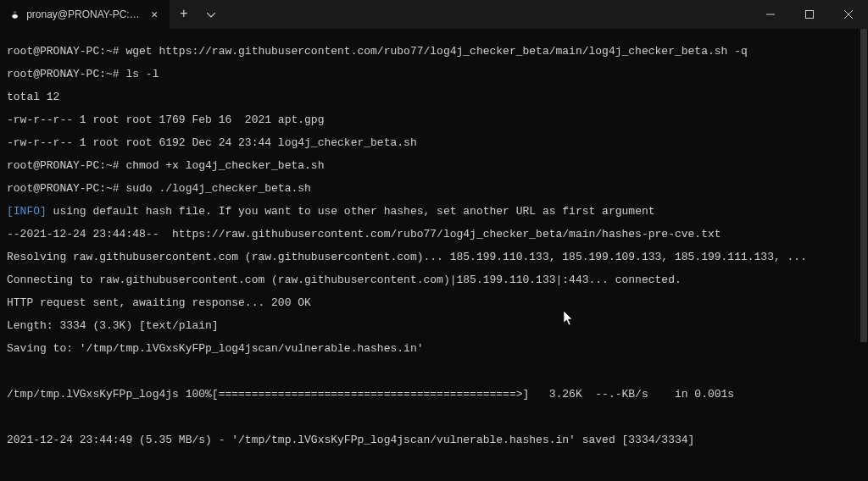 The image size is (868, 481). What do you see at coordinates (434, 51) in the screenshot?
I see `command-text: wget https://raw.githubusercontent.com/r…` at bounding box center [434, 51].